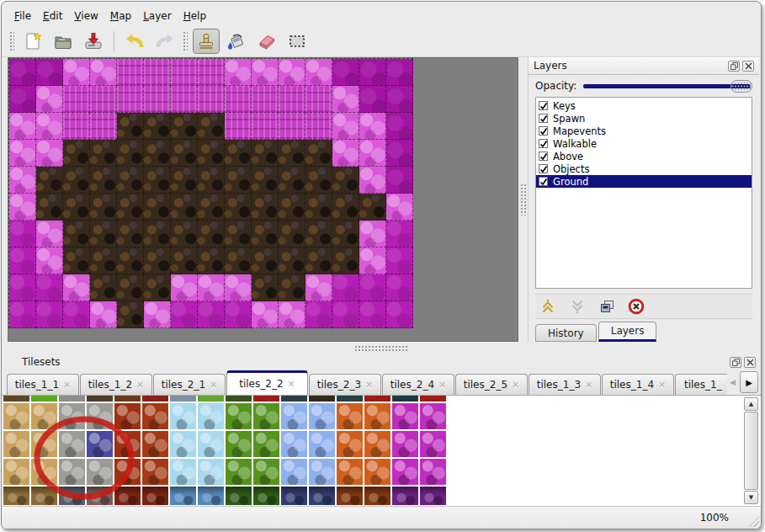 The width and height of the screenshot is (765, 532). I want to click on vertical-splitter, so click(523, 200).